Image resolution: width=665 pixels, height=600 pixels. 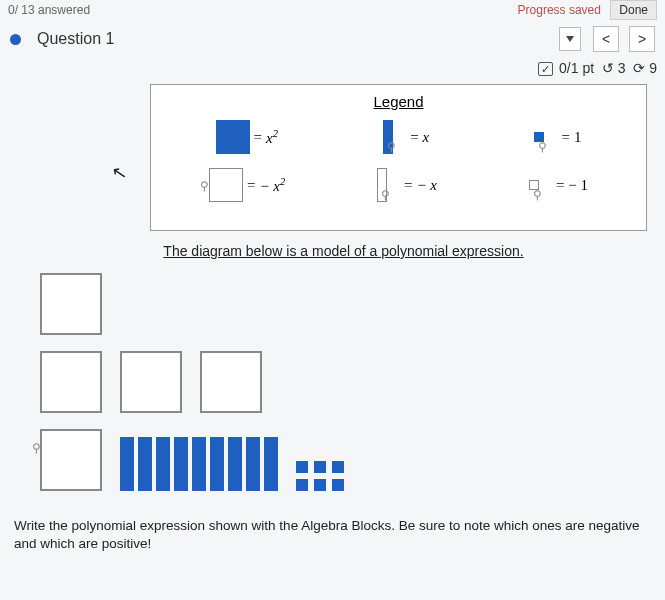 I want to click on score-bar: 0/1 pt ↺ 3 ⟳ 9, so click(x=332, y=71).